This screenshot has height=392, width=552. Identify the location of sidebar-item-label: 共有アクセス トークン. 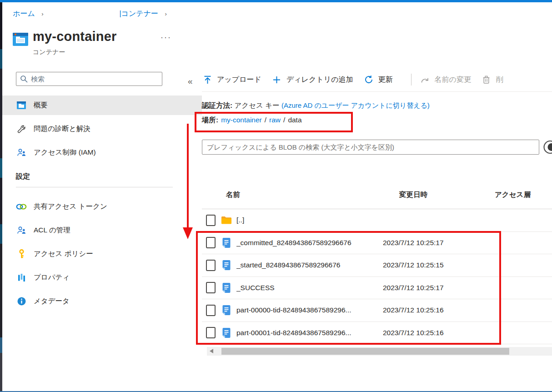
(70, 206).